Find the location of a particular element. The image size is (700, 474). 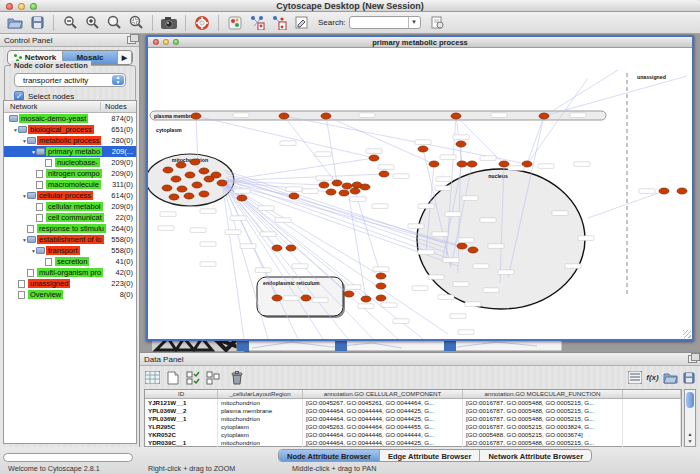

layout-b-icon is located at coordinates (279, 22).